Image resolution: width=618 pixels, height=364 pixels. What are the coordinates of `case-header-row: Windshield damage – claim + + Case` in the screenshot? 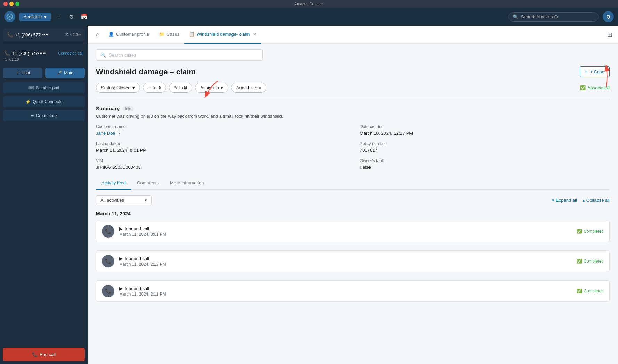 It's located at (353, 72).